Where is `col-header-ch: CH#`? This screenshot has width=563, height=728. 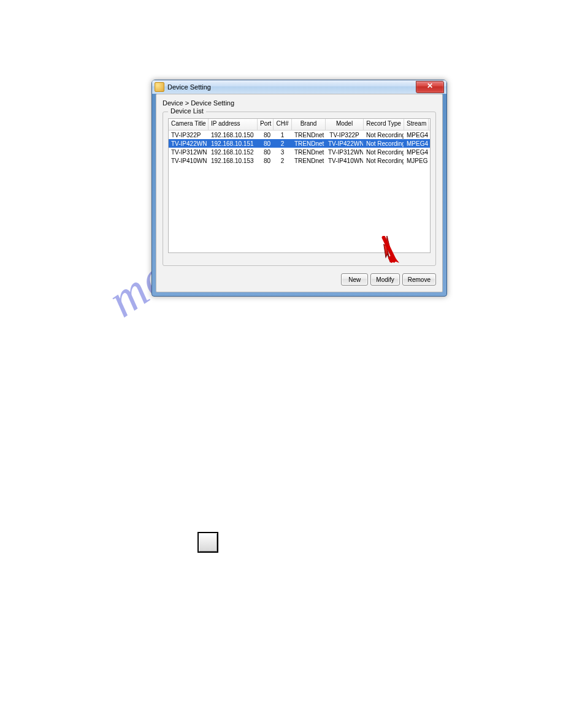 col-header-ch: CH# is located at coordinates (283, 124).